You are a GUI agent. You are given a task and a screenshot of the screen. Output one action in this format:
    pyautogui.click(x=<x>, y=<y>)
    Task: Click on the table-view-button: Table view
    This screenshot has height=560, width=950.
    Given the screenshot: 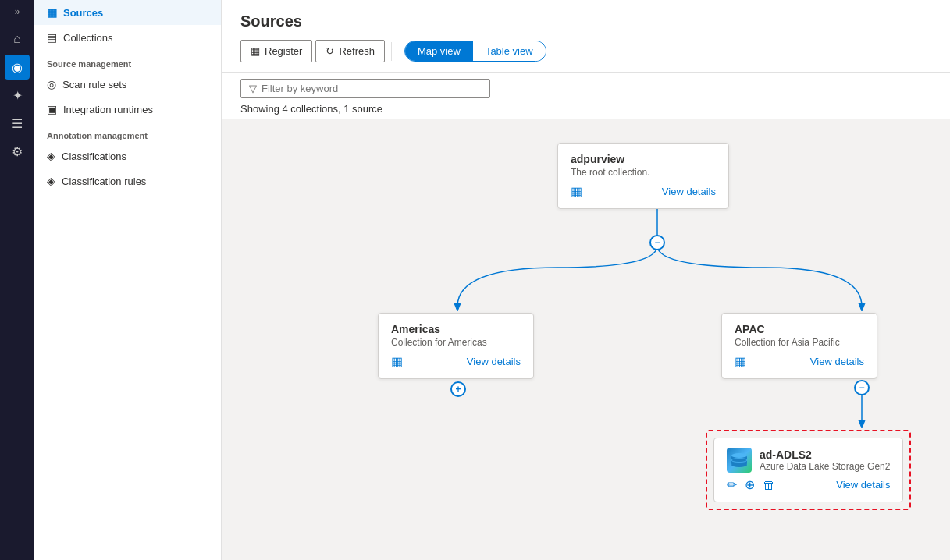 What is the action you would take?
    pyautogui.click(x=509, y=51)
    